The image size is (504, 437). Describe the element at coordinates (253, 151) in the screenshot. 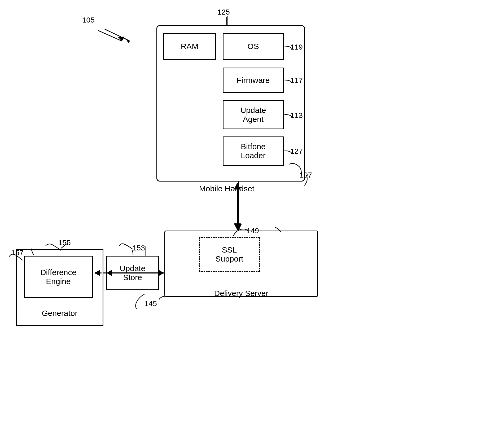

I see `bitfone-loader-box: Bitfone Loader` at that location.